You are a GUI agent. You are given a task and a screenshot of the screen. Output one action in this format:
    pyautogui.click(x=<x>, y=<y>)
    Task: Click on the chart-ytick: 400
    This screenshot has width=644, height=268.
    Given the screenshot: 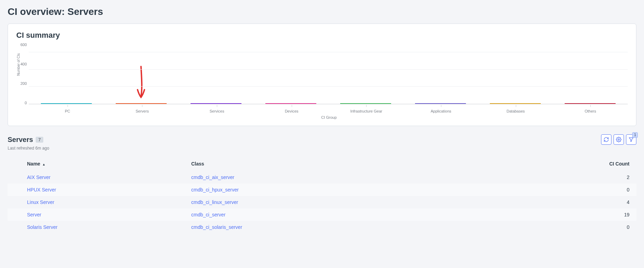 What is the action you would take?
    pyautogui.click(x=24, y=64)
    